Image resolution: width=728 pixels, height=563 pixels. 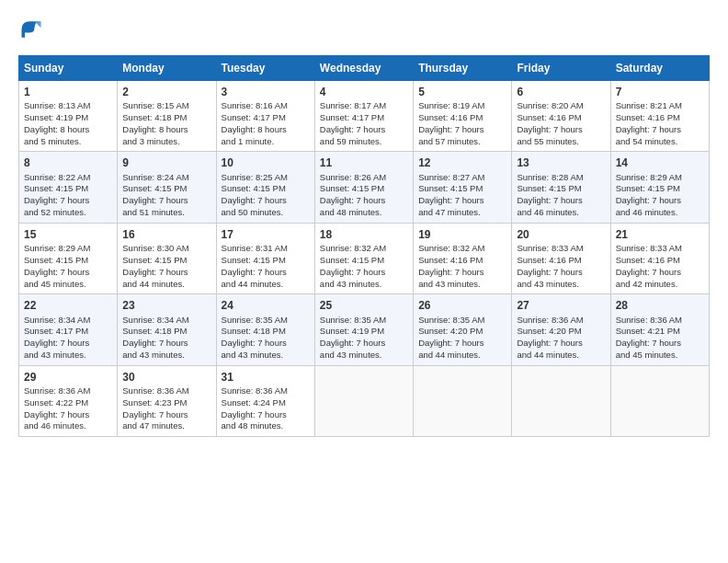 I want to click on calendar-cell: 10Sunrise: 8:25 AMSunset: 4:15 PMDayligh…, so click(x=265, y=188).